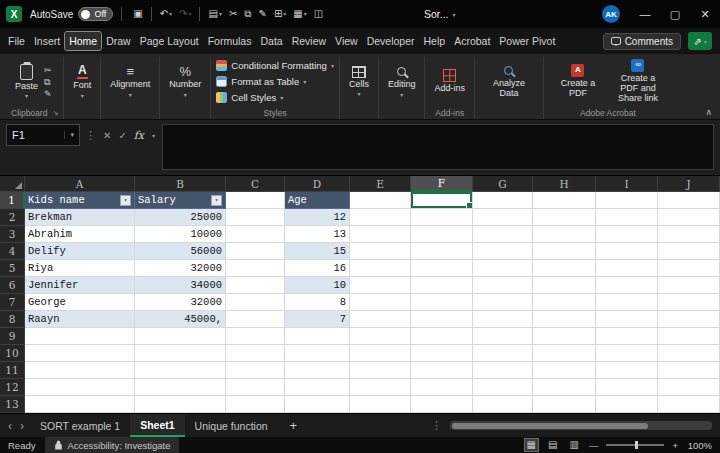  What do you see at coordinates (689, 252) in the screenshot?
I see `cell-J4` at bounding box center [689, 252].